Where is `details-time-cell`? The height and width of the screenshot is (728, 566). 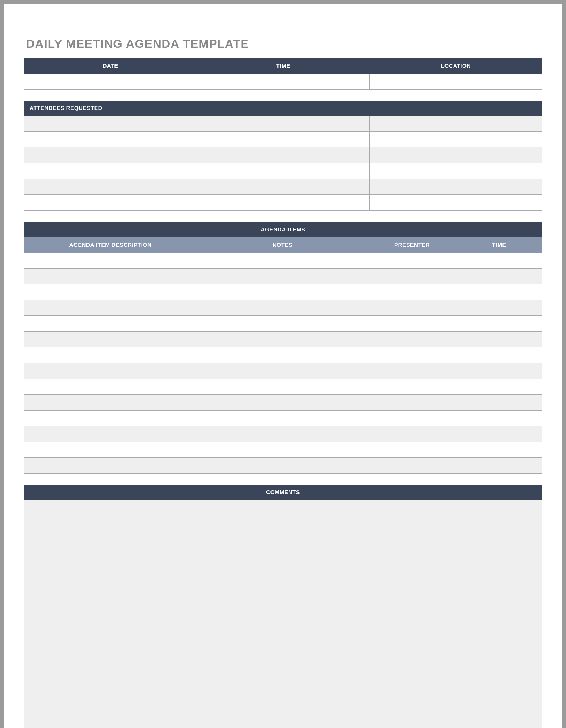
details-time-cell is located at coordinates (283, 82).